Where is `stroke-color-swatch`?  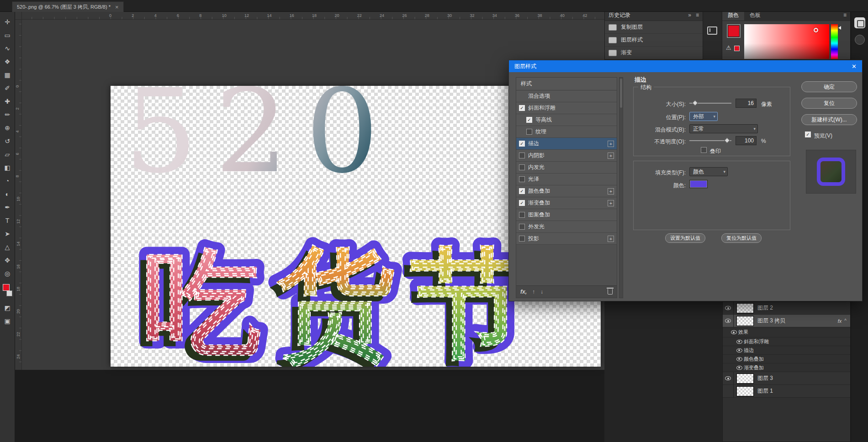
stroke-color-swatch is located at coordinates (699, 184).